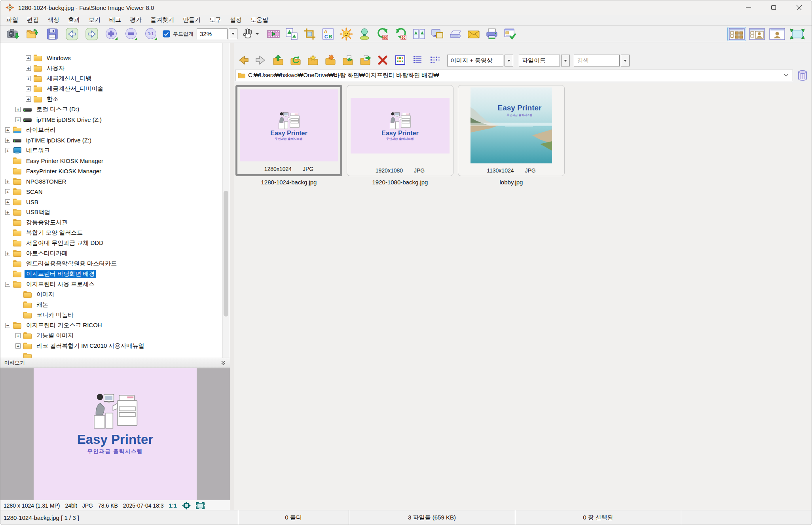 This screenshot has height=525, width=812. What do you see at coordinates (178, 34) in the screenshot?
I see `smooth-checkbox-group: 부드럽게` at bounding box center [178, 34].